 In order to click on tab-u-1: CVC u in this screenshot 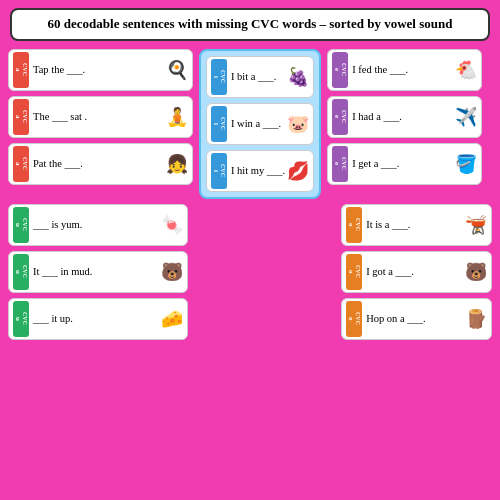, I will do `click(21, 225)`.